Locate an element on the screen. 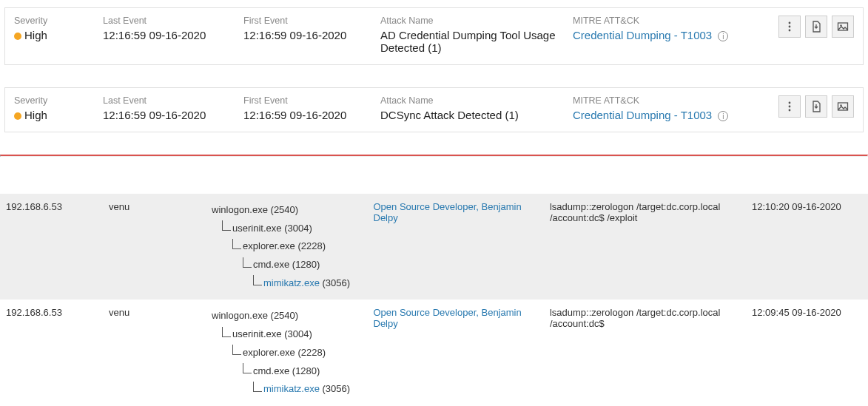 This screenshot has width=868, height=406. process-node: cmd.exe (1280) is located at coordinates (292, 265).